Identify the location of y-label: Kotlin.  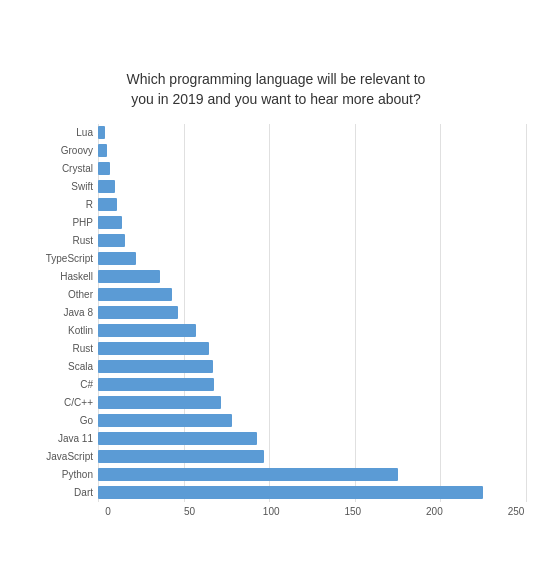
(62, 331).